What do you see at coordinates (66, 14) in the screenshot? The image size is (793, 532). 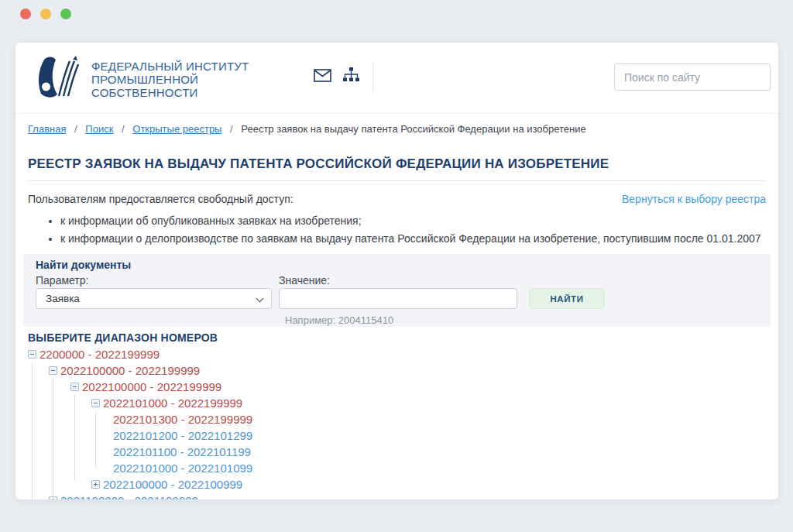 I see `maximize-button` at bounding box center [66, 14].